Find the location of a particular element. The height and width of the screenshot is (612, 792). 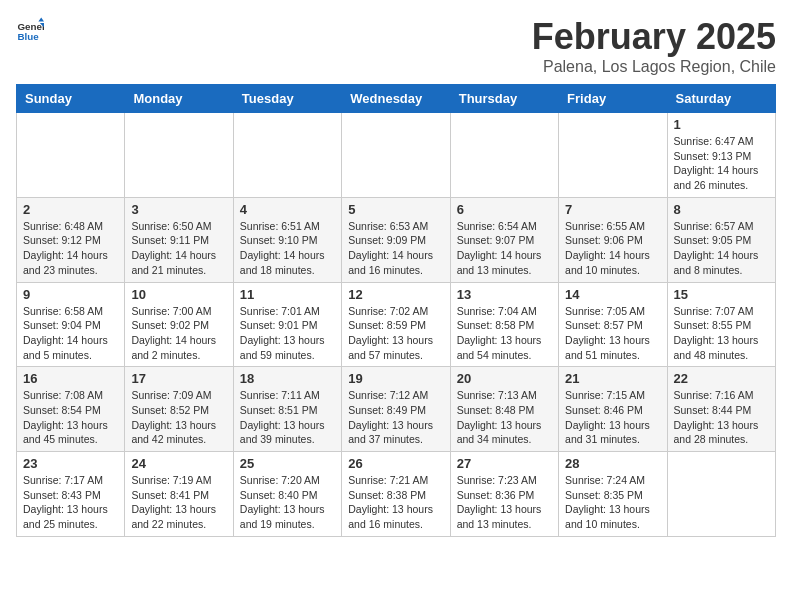

day-number: 2 is located at coordinates (70, 210).